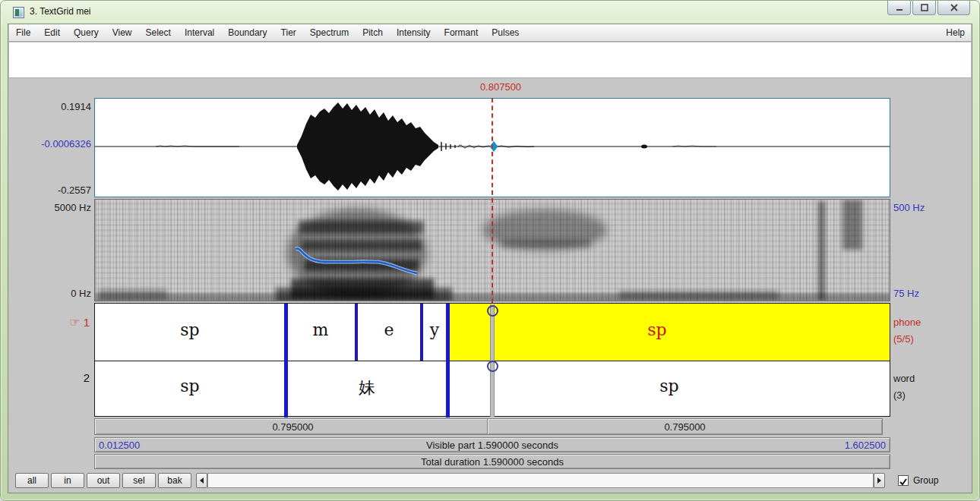 The image size is (980, 501). What do you see at coordinates (87, 378) in the screenshot?
I see `tier2-number: 2` at bounding box center [87, 378].